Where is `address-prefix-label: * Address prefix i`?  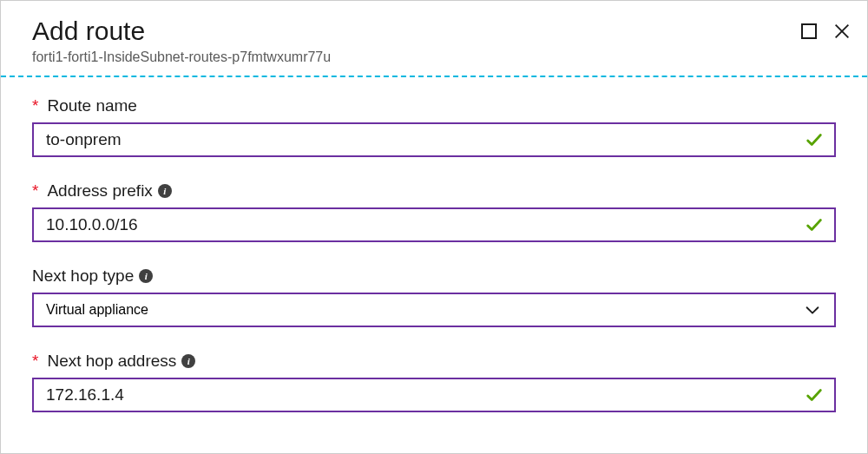
address-prefix-label: * Address prefix i is located at coordinates (434, 191).